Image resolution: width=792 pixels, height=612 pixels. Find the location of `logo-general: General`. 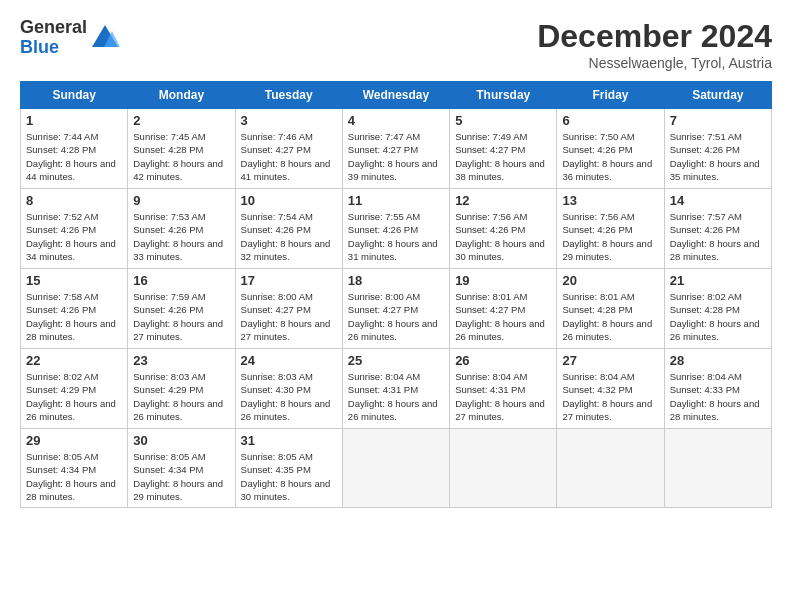

logo-general: General is located at coordinates (54, 27).